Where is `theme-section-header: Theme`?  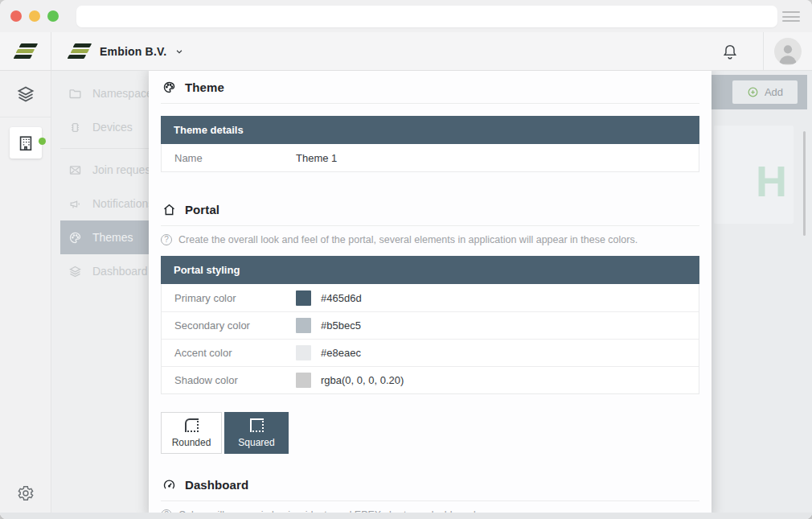 theme-section-header: Theme is located at coordinates (430, 87).